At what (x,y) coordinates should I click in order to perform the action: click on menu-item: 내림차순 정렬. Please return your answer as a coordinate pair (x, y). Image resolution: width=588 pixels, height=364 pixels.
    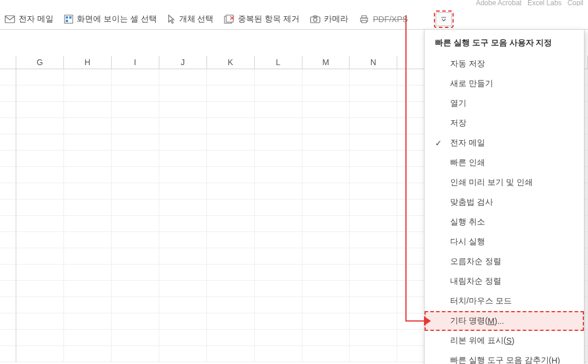
    Looking at the image, I should click on (504, 281).